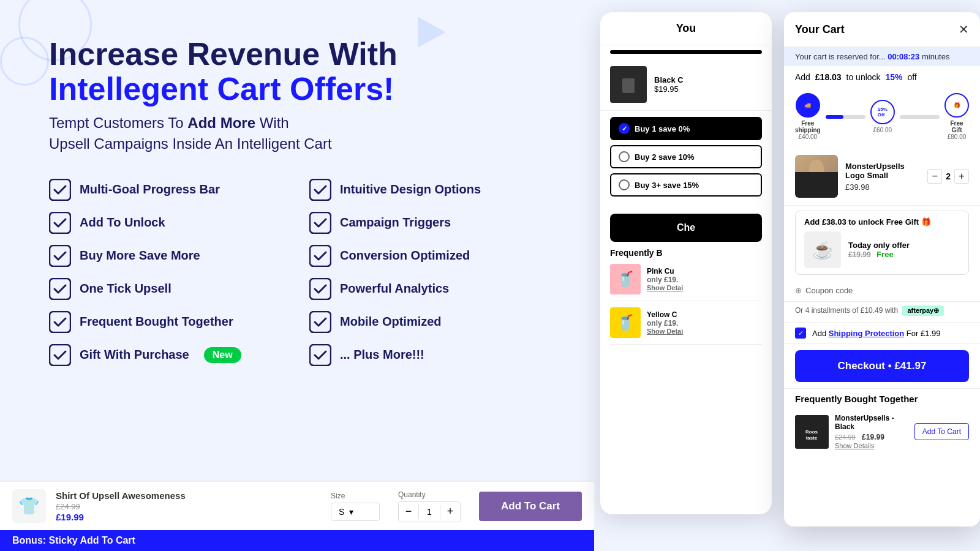  I want to click on cart-qty-value: 2, so click(948, 176).